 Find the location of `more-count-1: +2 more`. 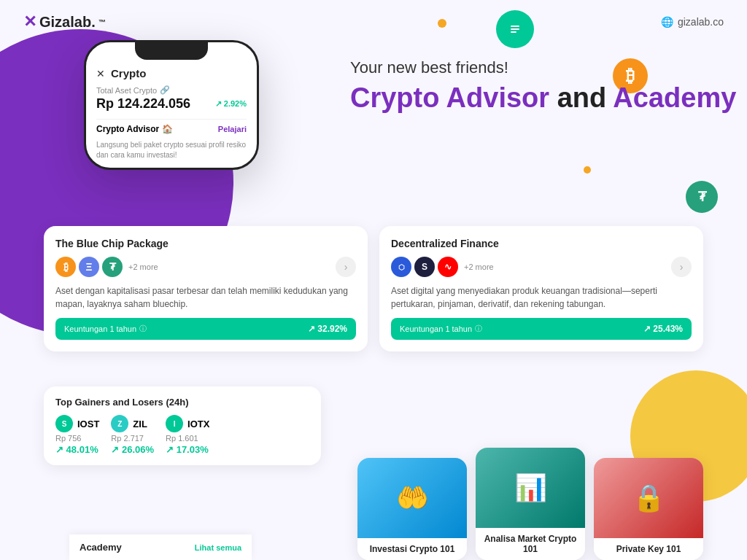

more-count-1: +2 more is located at coordinates (143, 267).